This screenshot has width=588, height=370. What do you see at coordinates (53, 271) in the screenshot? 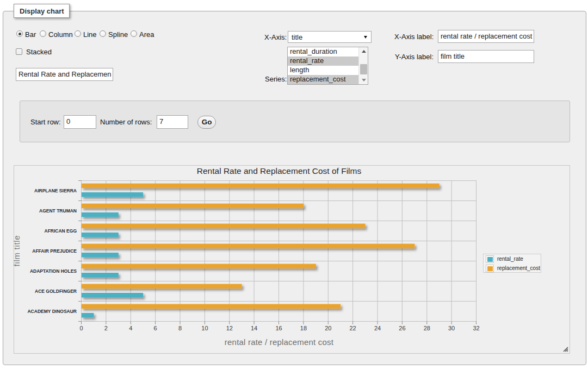
I see `svg-text: ADAPTATION HOLES` at bounding box center [53, 271].